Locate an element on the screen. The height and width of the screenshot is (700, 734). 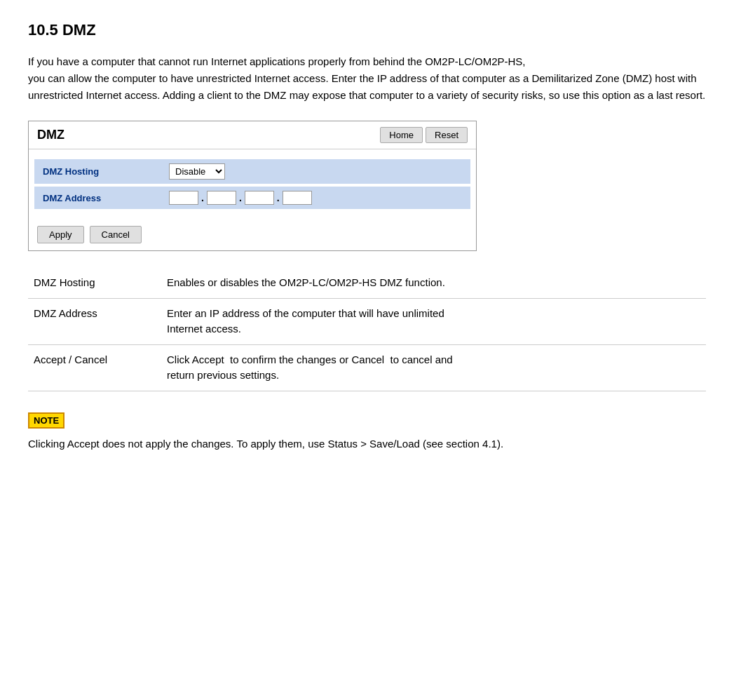
dmz-hosting-control: Disable Enable is located at coordinates (315, 171).